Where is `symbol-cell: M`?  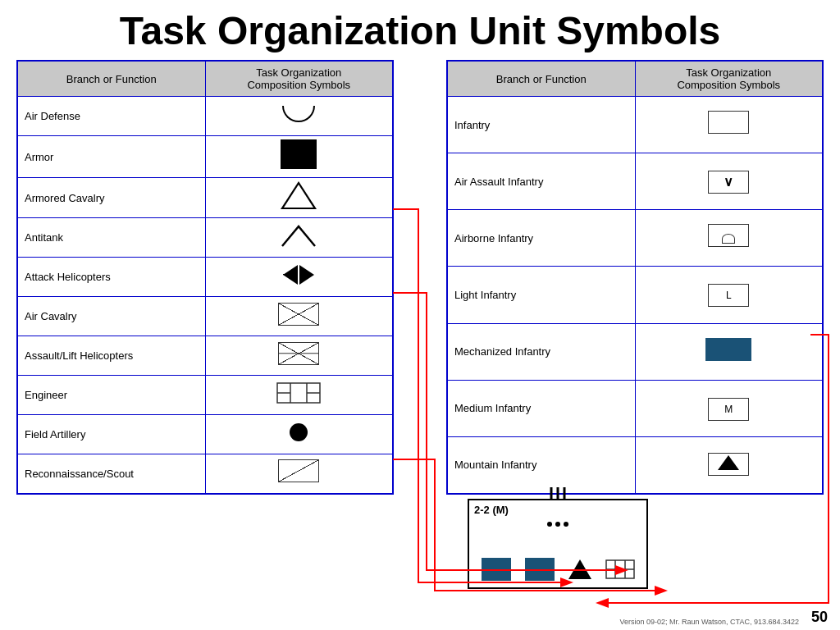
symbol-cell: M is located at coordinates (728, 409).